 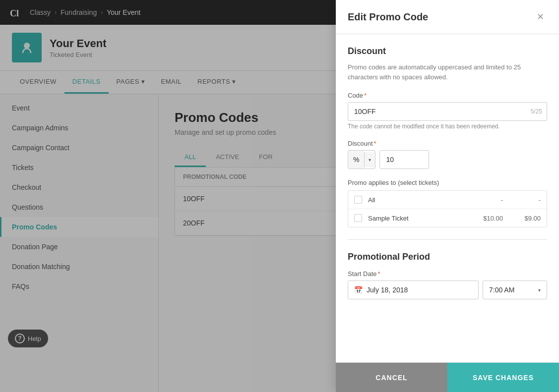 I want to click on applies-to-group: Promo applies to (select tickets) All - …, so click(x=447, y=203).